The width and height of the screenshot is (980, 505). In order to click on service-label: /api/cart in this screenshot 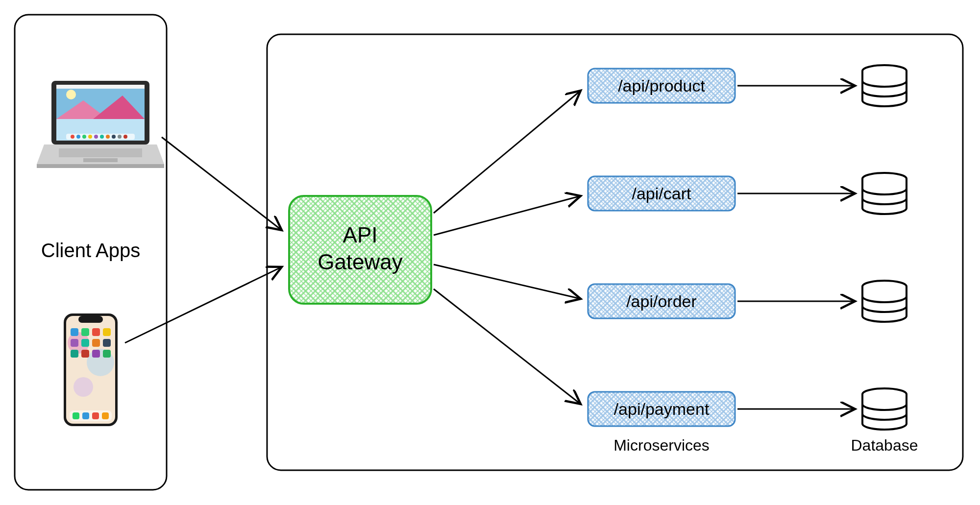, I will do `click(662, 193)`.